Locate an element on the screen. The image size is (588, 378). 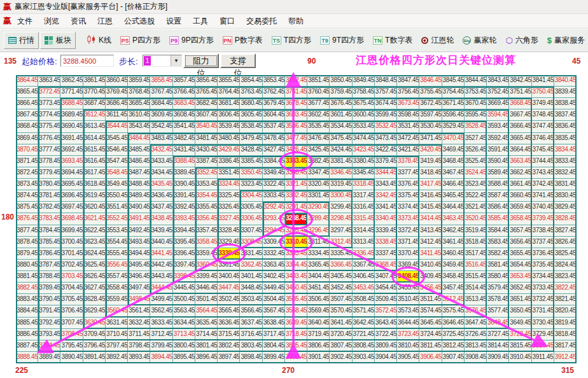
price-cell: 3437.45 is located at coordinates (162, 207).